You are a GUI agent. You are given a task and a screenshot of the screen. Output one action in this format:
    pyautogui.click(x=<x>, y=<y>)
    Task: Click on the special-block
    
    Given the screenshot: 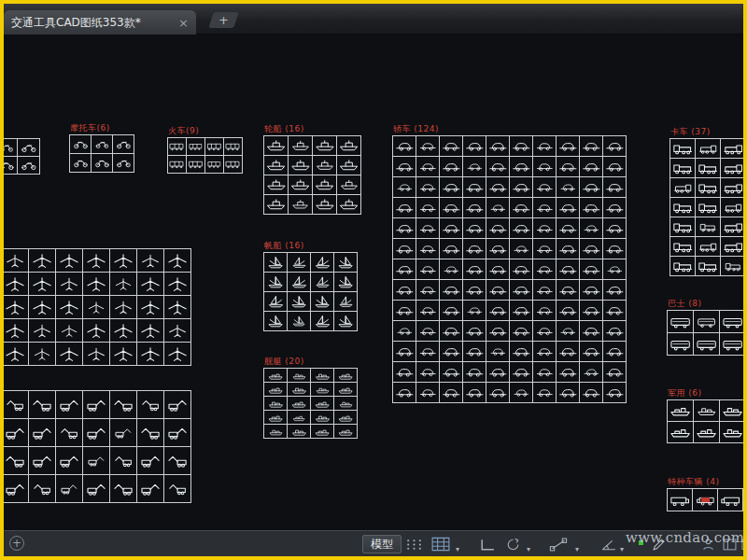 What is the action you would take?
    pyautogui.click(x=680, y=500)
    